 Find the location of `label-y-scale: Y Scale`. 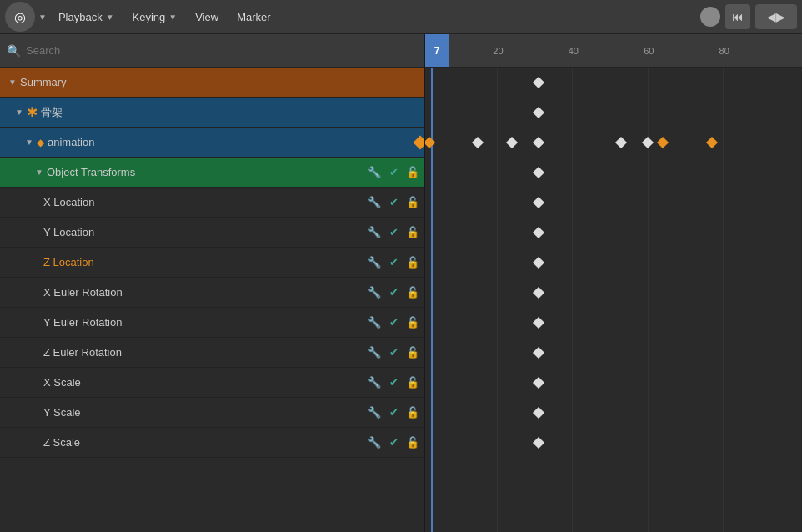

label-y-scale: Y Scale is located at coordinates (205, 412).